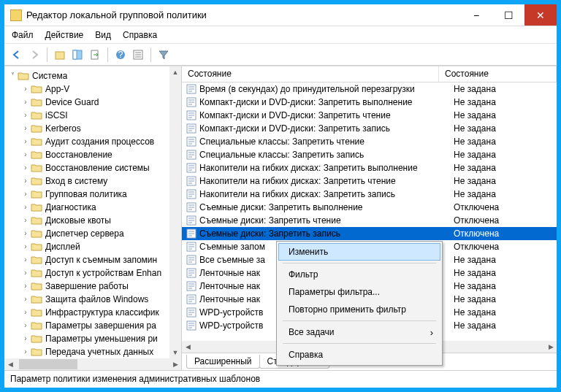  I want to click on list-item: Накопители на гибких дисках: Запретить з…, so click(370, 194).